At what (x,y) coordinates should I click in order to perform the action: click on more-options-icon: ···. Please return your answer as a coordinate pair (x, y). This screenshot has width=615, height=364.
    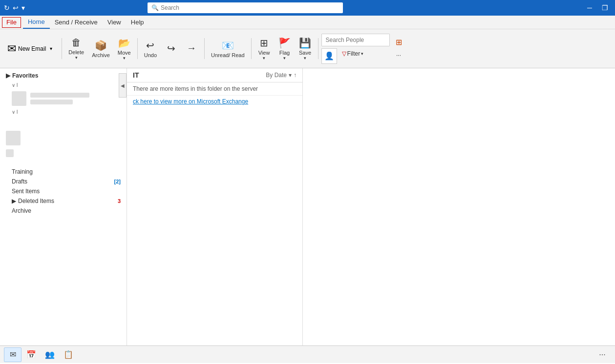
    Looking at the image, I should click on (399, 55).